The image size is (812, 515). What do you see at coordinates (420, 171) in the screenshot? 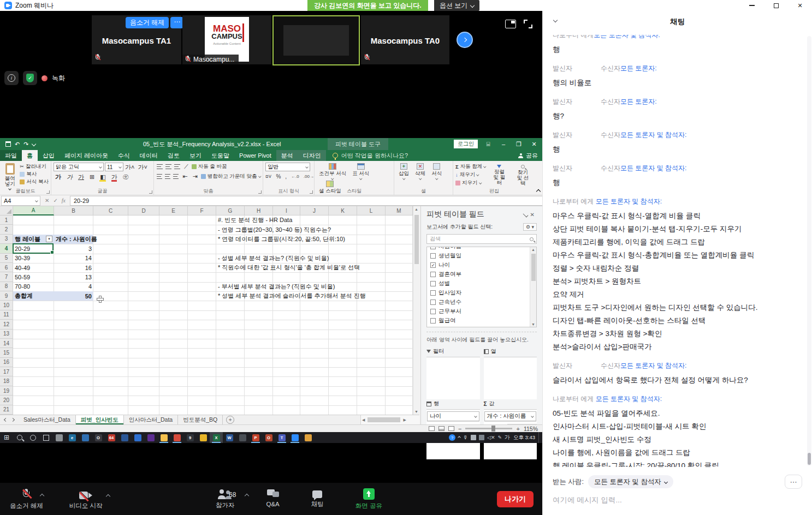
I see `delete-cells-button: ✕삭제` at bounding box center [420, 171].